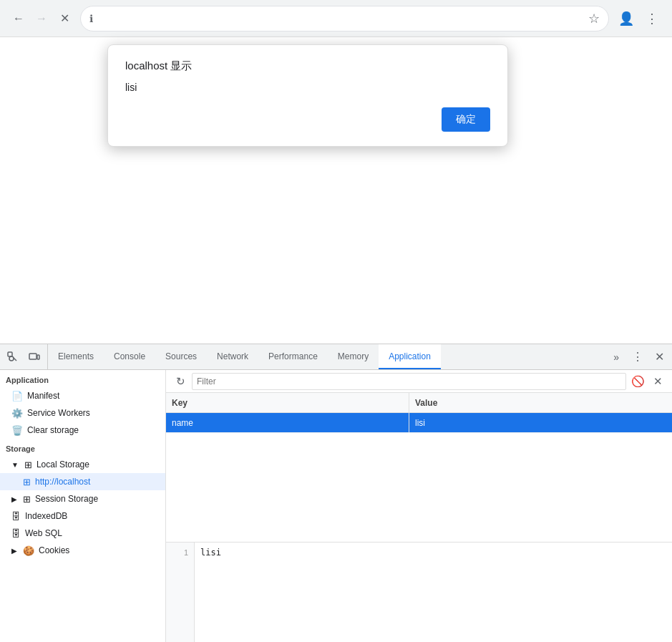 This screenshot has height=642, width=672. I want to click on dialog-title: localhost 显示, so click(308, 66).